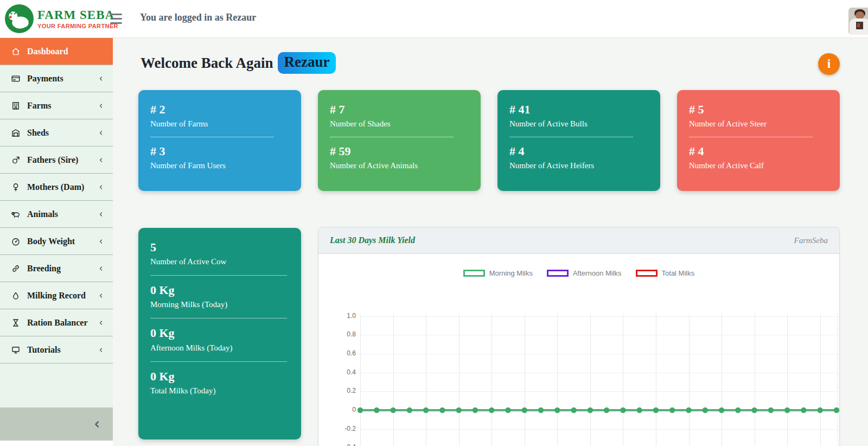 Image resolution: width=868 pixels, height=446 pixels. Describe the element at coordinates (56, 160) in the screenshot. I see `sidebar-item-fathers-sire: Fathers (Sire)` at that location.